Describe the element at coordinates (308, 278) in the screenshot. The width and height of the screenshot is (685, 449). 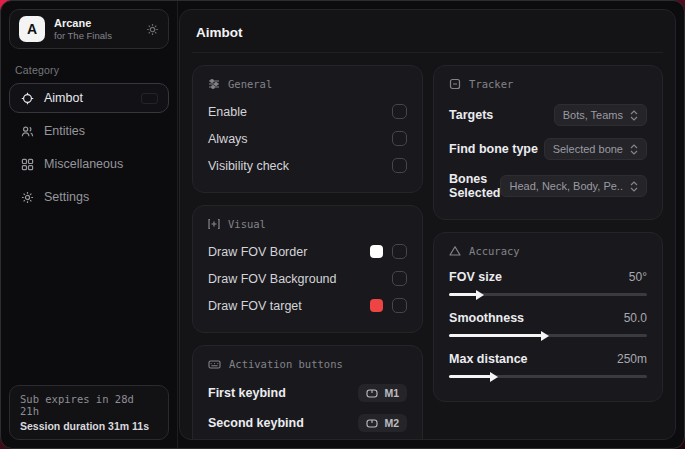
I see `setting-row: Draw FOV Background` at that location.